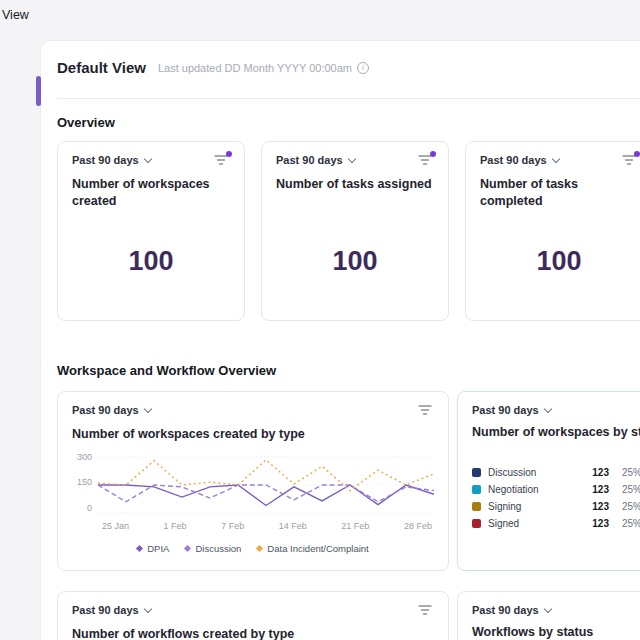 The image size is (640, 640). What do you see at coordinates (552, 231) in the screenshot?
I see `stat-card-tasks-completed: Past 90 days Number of tasks completed 1…` at bounding box center [552, 231].